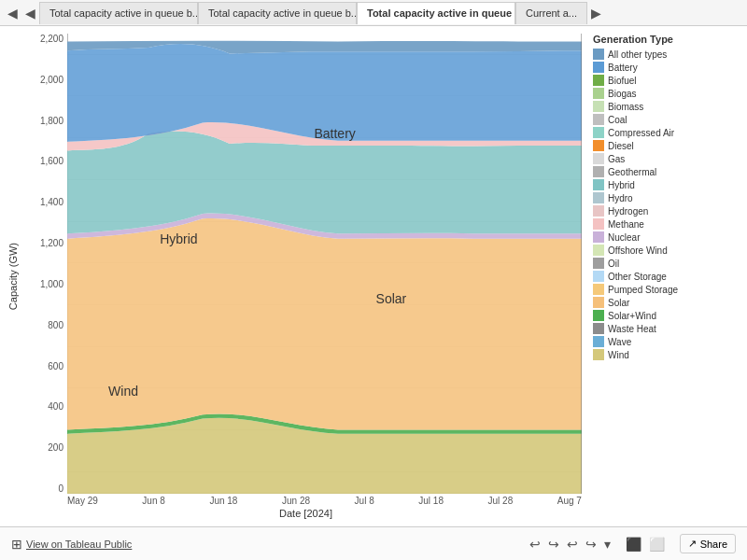 The image size is (747, 560). Describe the element at coordinates (306, 500) in the screenshot. I see `x-axis: May 29 Jun 8 Jun 18 Jun 28 Jul 8 Jul 18 …` at that location.